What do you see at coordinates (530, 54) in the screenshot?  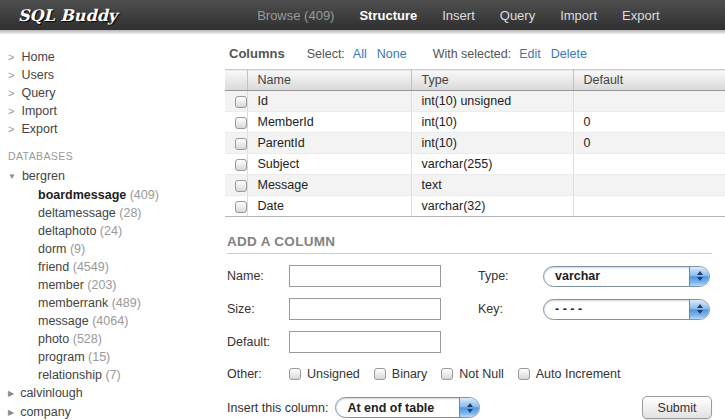 I see `edit-link: Edit` at bounding box center [530, 54].